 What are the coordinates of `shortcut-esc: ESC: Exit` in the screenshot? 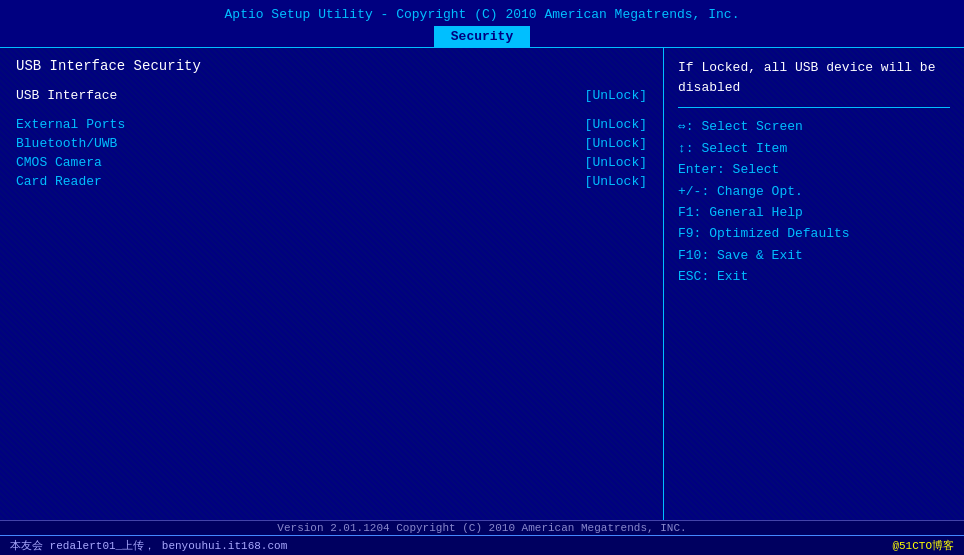 It's located at (814, 276).